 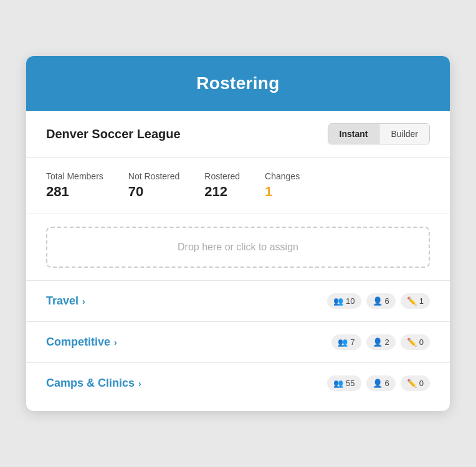 What do you see at coordinates (338, 301) in the screenshot?
I see `group-icon-1: 👥` at bounding box center [338, 301].